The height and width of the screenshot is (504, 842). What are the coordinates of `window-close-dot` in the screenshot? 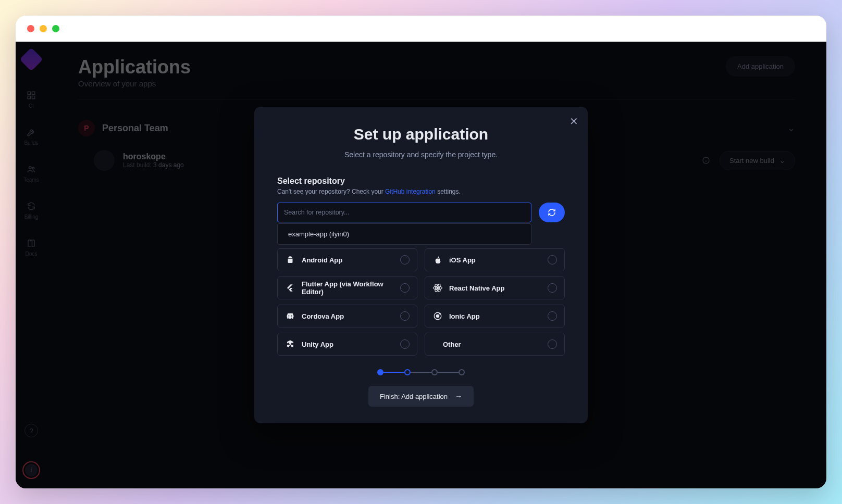 It's located at (31, 29).